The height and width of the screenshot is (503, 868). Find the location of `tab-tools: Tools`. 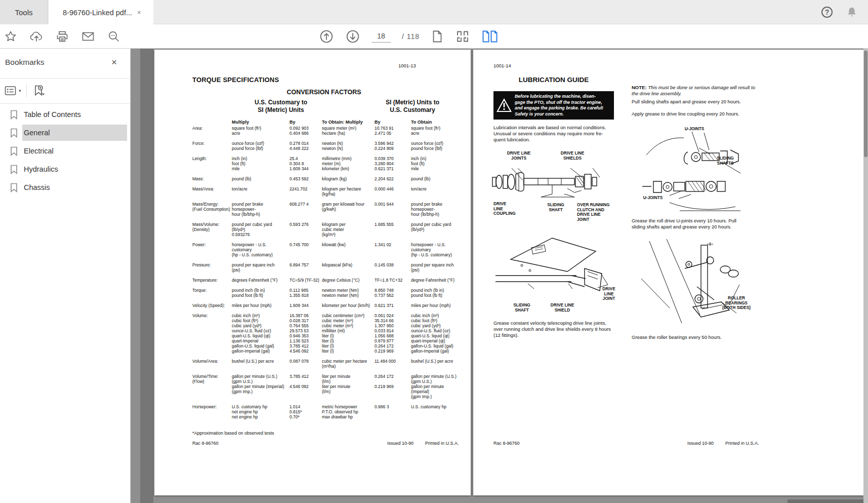

tab-tools: Tools is located at coordinates (24, 12).